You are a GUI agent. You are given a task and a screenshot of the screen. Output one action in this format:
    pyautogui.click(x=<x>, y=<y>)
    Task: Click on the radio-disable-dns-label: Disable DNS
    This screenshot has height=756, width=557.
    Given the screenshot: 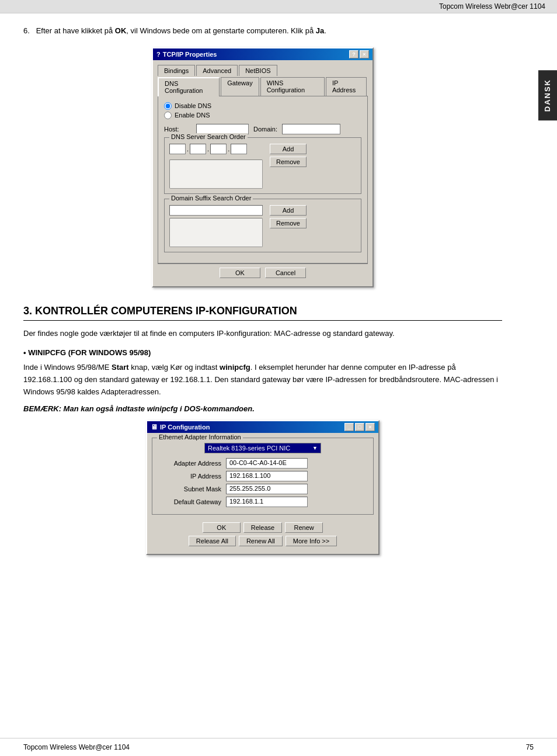 What is the action you would take?
    pyautogui.click(x=193, y=106)
    